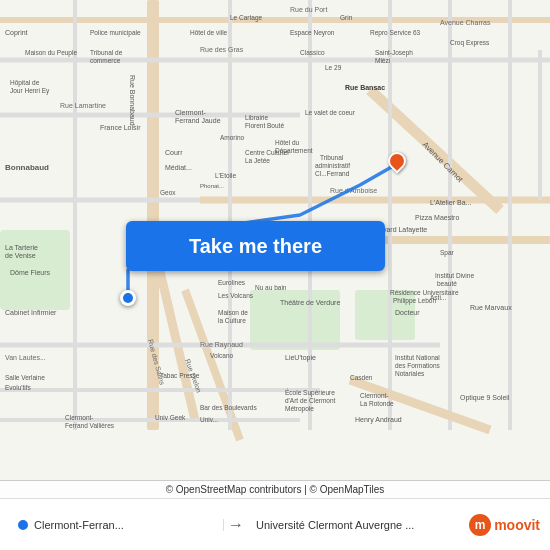  I want to click on origin-dot, so click(128, 298).